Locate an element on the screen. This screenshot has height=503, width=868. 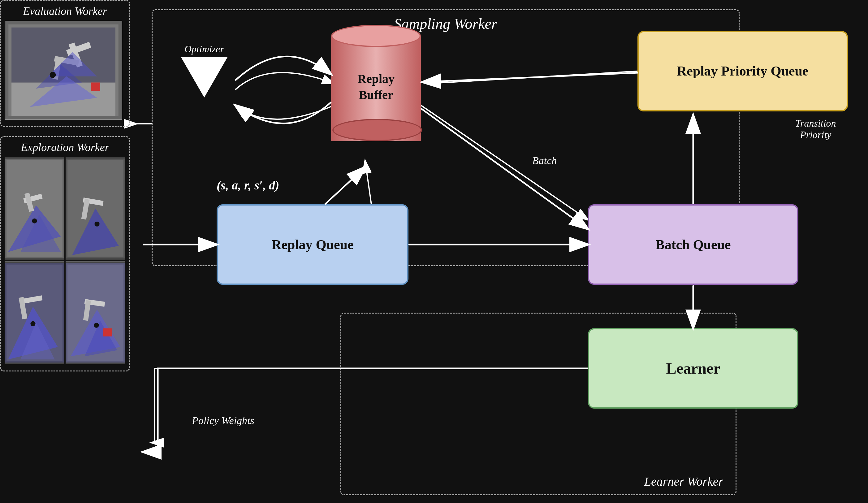
batch-queue-box: Batch Queue is located at coordinates (693, 245).